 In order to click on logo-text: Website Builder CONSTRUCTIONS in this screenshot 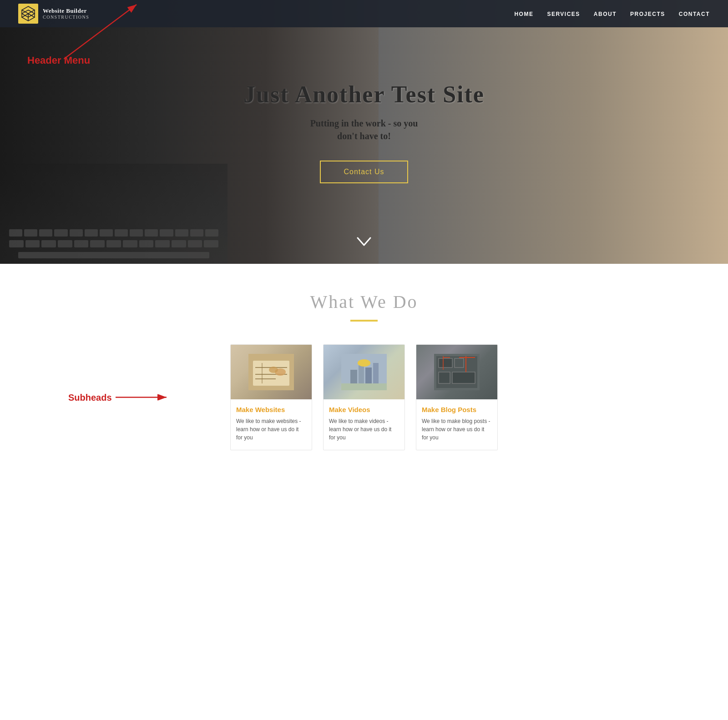, I will do `click(66, 14)`.